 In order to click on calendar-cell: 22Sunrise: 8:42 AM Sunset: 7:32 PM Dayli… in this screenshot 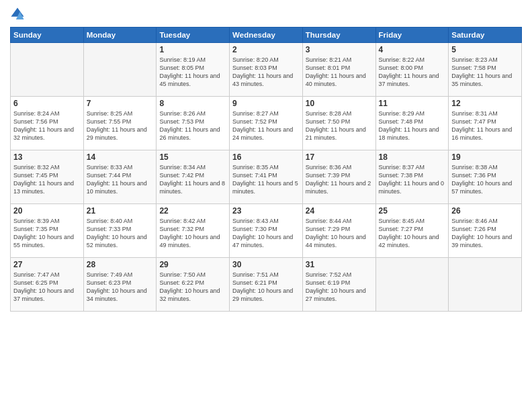, I will do `click(193, 231)`.